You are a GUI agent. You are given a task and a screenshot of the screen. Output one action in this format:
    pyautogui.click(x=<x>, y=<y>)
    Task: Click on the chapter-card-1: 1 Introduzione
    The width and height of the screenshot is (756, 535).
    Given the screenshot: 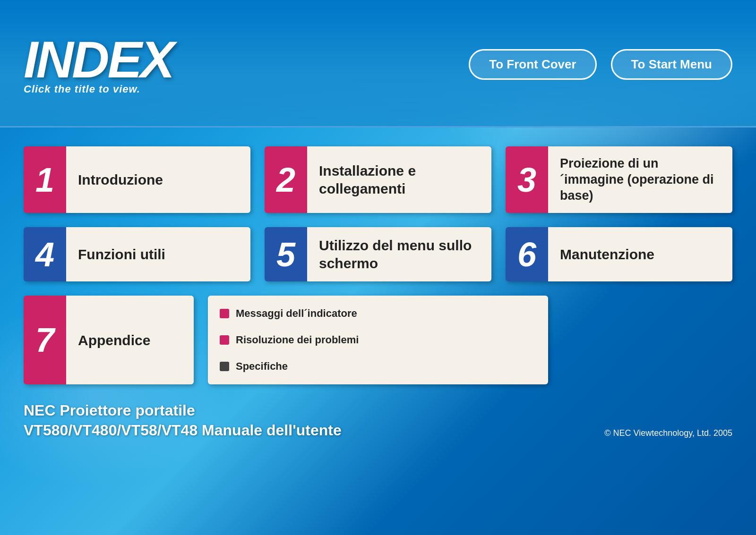 What is the action you would take?
    pyautogui.click(x=137, y=179)
    